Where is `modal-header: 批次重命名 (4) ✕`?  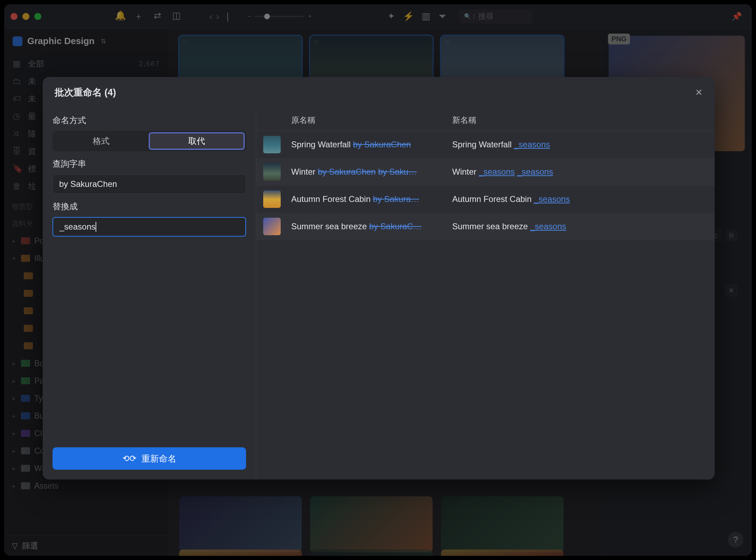
modal-header: 批次重命名 (4) ✕ is located at coordinates (379, 92).